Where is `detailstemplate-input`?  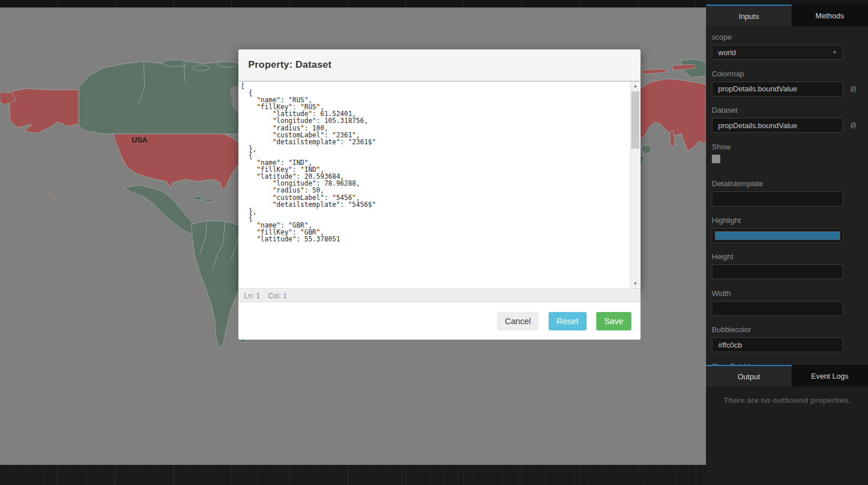
detailstemplate-input is located at coordinates (778, 199).